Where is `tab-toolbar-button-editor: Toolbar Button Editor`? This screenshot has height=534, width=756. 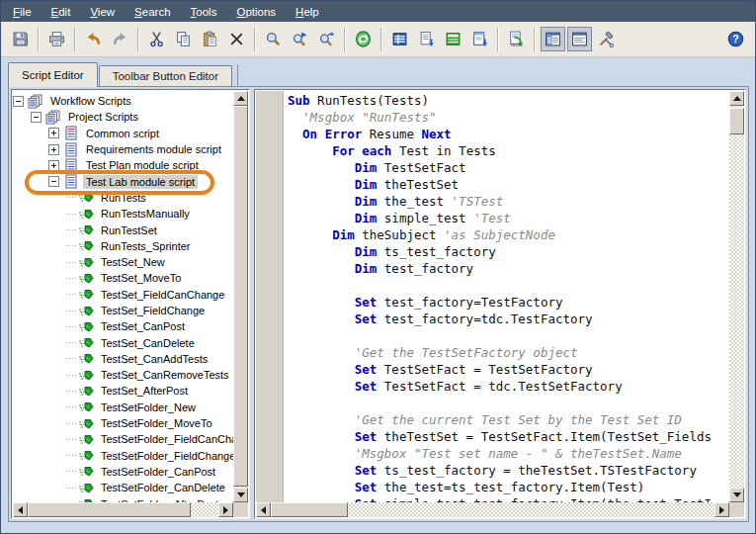 tab-toolbar-button-editor: Toolbar Button Editor is located at coordinates (166, 75).